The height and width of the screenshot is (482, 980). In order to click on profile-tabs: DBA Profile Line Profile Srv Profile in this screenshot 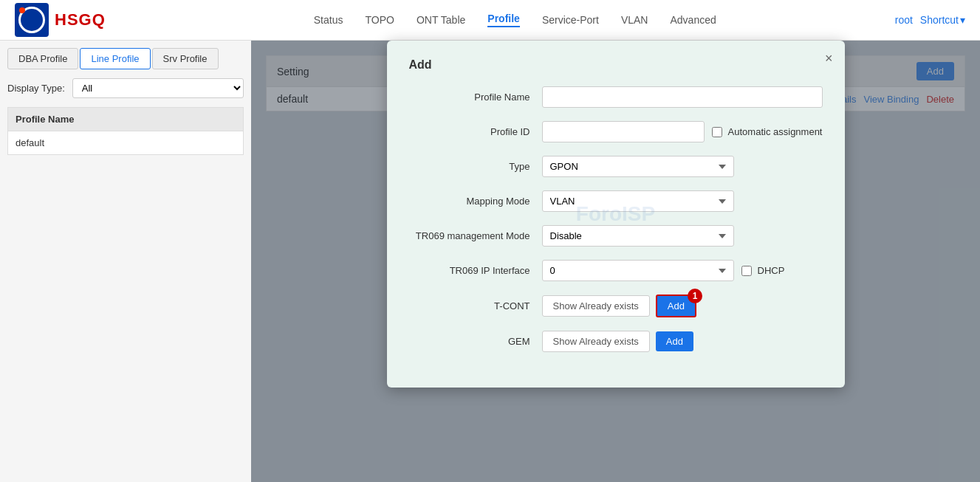, I will do `click(126, 59)`.